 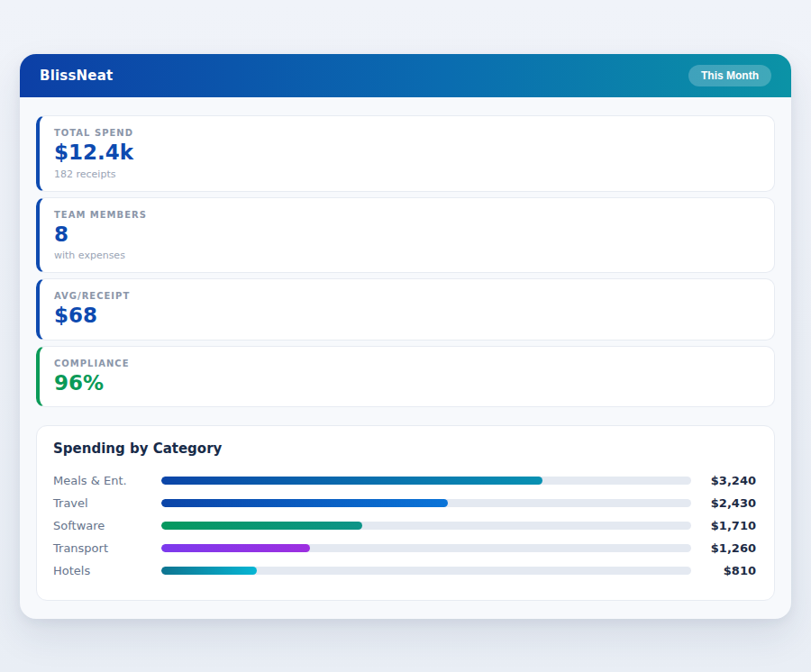 What do you see at coordinates (724, 526) in the screenshot?
I see `category-value: $1,710` at bounding box center [724, 526].